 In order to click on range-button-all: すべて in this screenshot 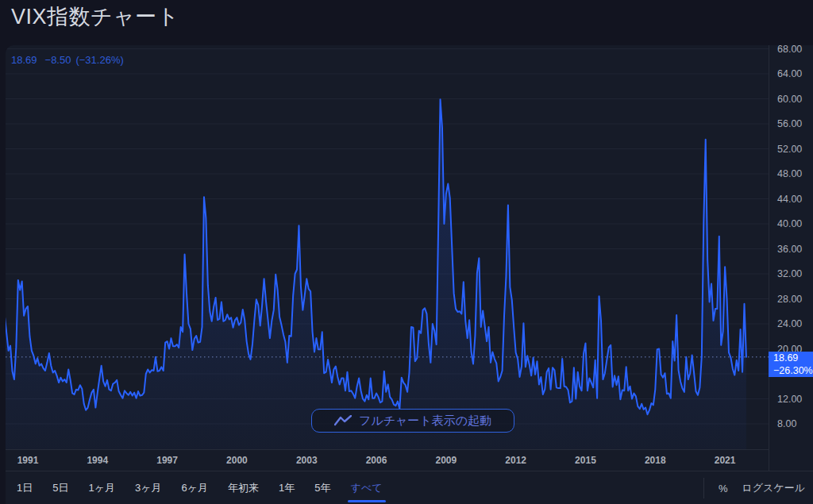, I will do `click(367, 488)`.